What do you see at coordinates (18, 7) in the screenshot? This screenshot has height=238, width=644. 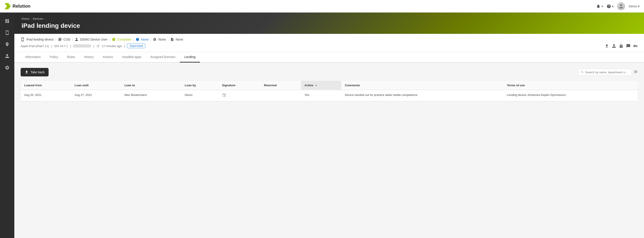 I see `brand: Relution` at bounding box center [18, 7].